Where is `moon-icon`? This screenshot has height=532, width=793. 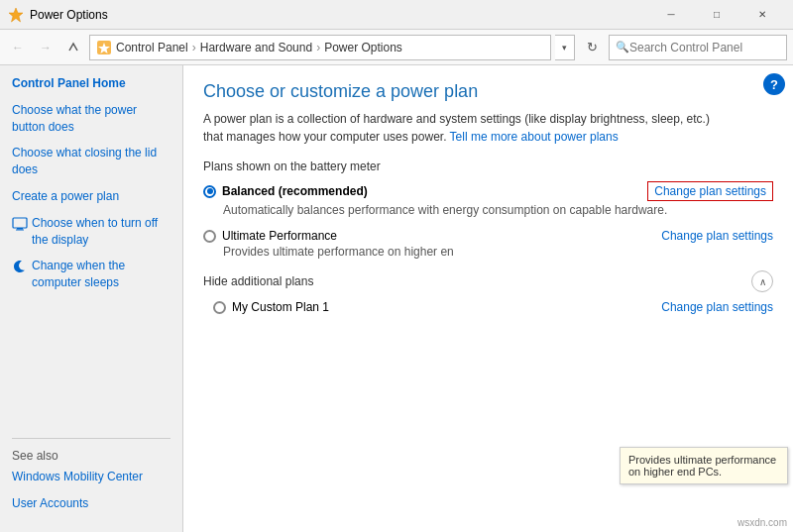 moon-icon is located at coordinates (20, 266).